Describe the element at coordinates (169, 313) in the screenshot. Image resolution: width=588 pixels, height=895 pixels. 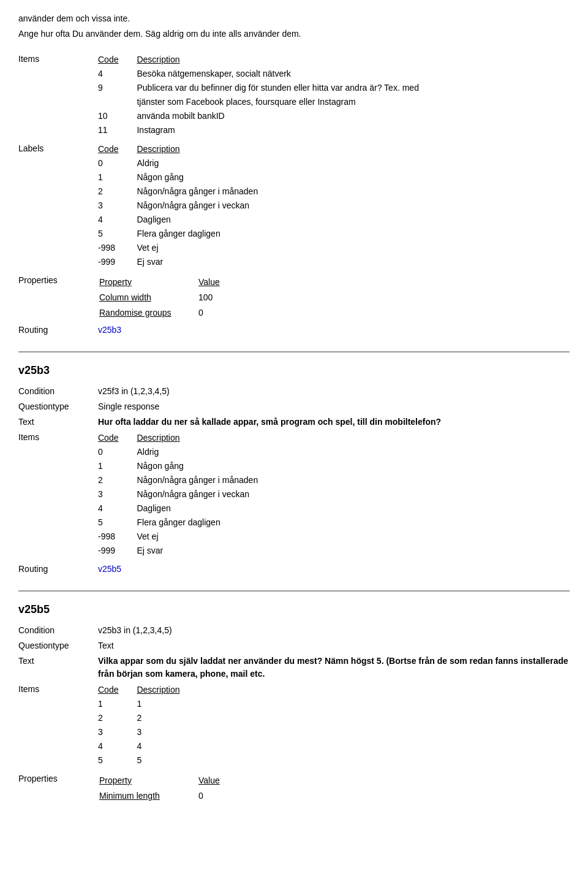
I see `table-row: Randomise groups0` at that location.